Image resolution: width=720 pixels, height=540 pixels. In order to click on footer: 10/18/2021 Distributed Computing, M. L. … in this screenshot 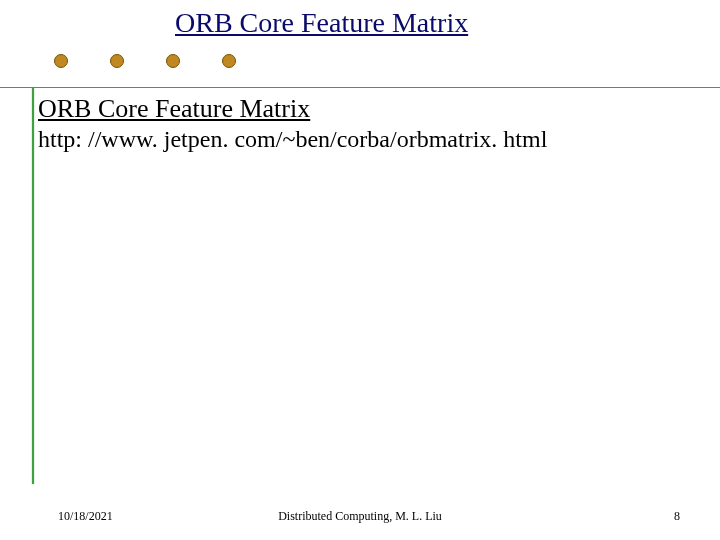, I will do `click(360, 516)`.